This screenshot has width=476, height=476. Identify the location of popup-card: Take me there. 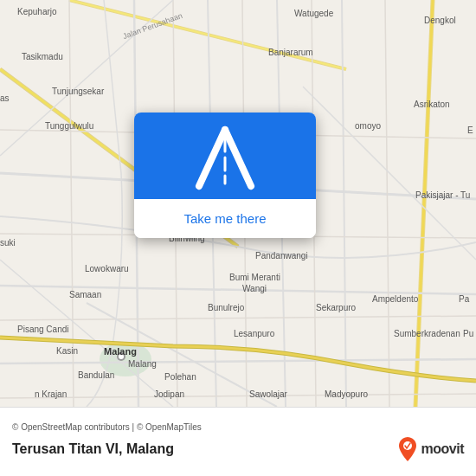
(225, 175).